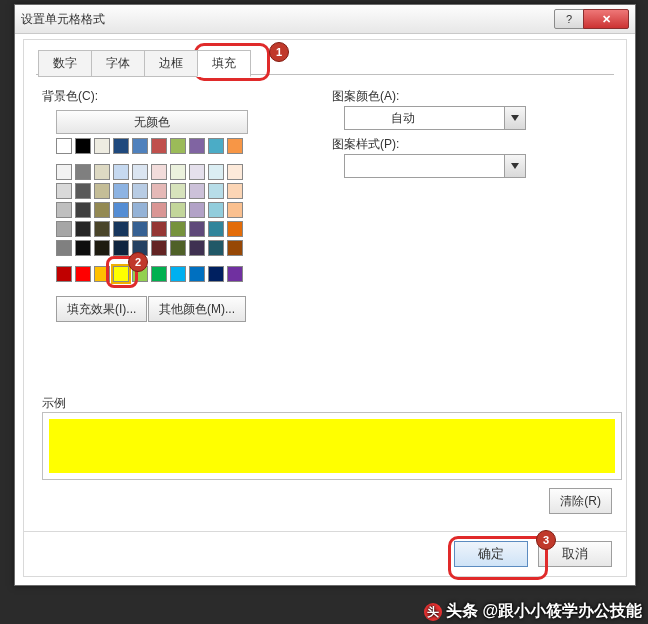 The width and height of the screenshot is (648, 624). Describe the element at coordinates (433, 612) in the screenshot. I see `watermark-icon: 头` at that location.